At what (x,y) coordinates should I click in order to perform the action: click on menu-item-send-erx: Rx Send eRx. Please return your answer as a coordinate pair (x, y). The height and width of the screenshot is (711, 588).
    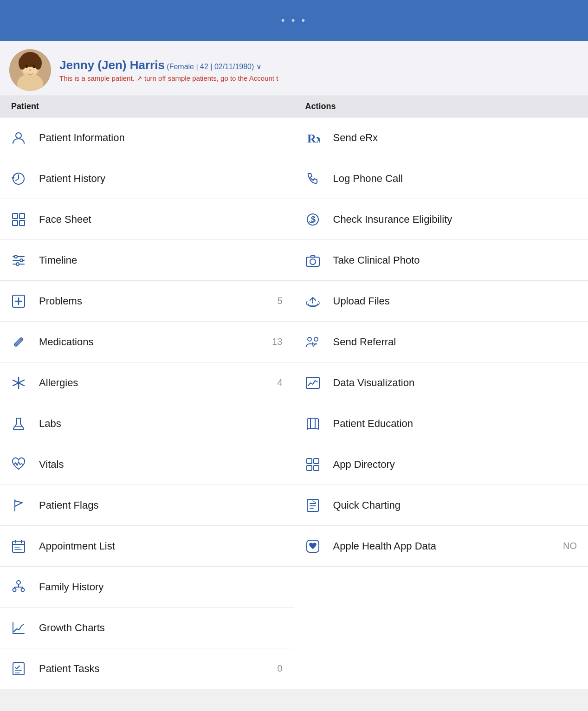
    Looking at the image, I should click on (441, 138).